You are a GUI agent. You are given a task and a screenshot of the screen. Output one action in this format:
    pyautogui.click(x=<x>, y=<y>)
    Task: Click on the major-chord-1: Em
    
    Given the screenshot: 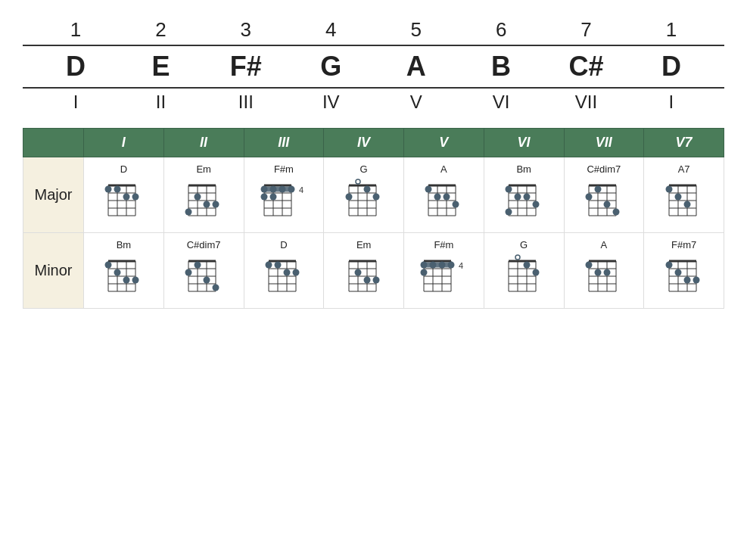 What is the action you would take?
    pyautogui.click(x=204, y=195)
    